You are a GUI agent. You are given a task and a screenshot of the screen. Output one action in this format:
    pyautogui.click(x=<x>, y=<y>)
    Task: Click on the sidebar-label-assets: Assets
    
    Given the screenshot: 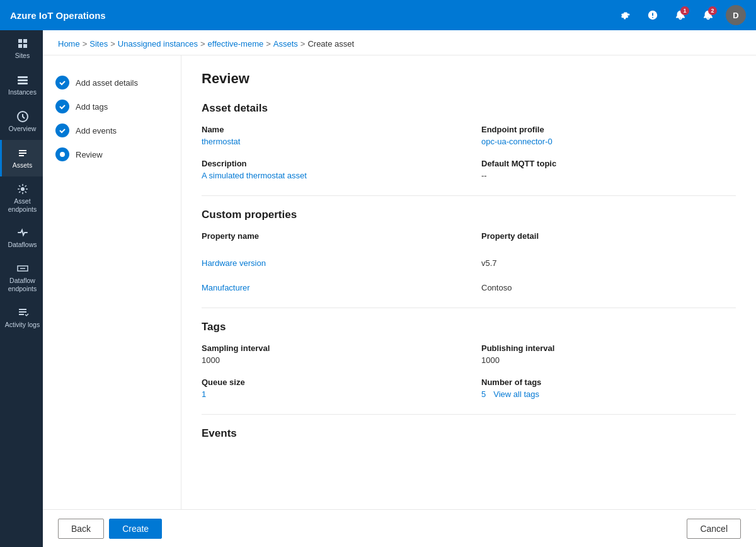 What is the action you would take?
    pyautogui.click(x=23, y=165)
    